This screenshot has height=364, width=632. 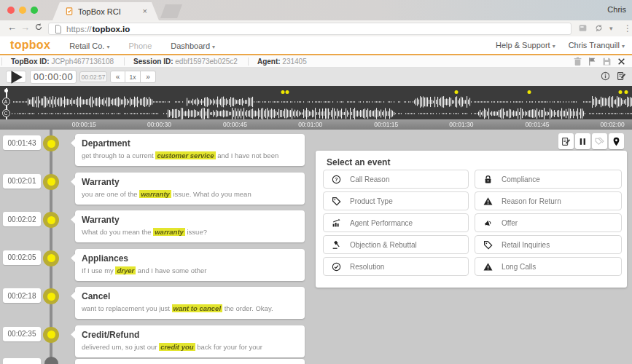 What do you see at coordinates (190, 150) in the screenshot?
I see `transcript-card: Departmentget through to a current custo…` at bounding box center [190, 150].